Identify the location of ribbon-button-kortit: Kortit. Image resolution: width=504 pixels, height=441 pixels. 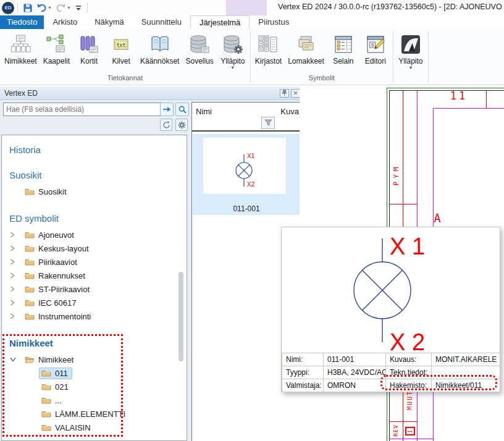
(89, 49).